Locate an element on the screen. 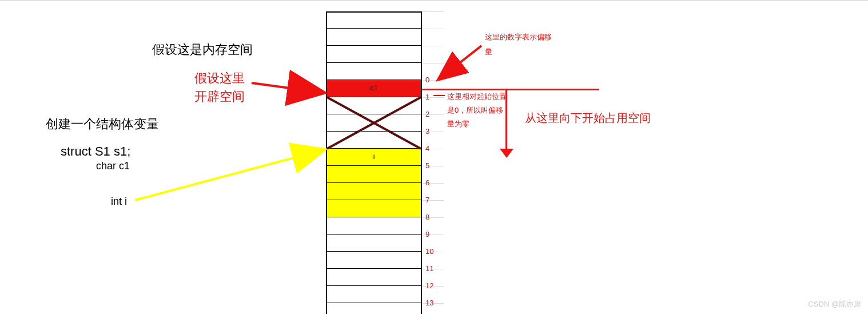 The image size is (868, 314). create-struct-label: 创建一个结构体变量 is located at coordinates (102, 125).